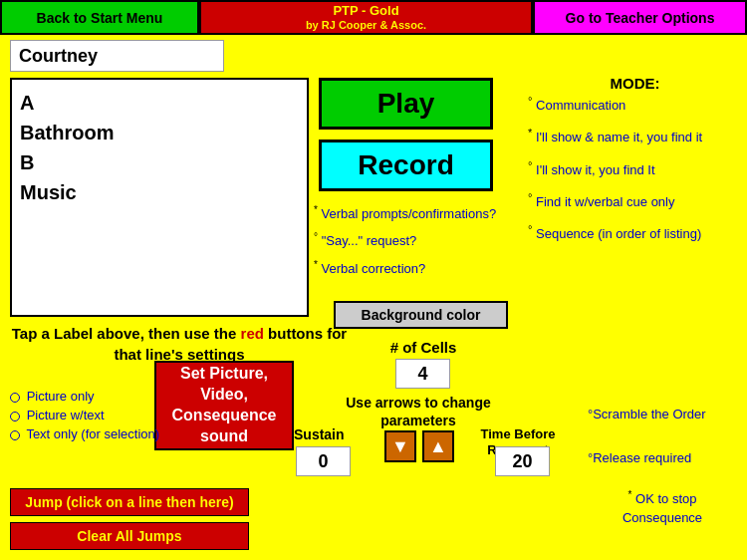 The image size is (747, 560). I want to click on say-request-option: ° "Say..." request?, so click(404, 239).